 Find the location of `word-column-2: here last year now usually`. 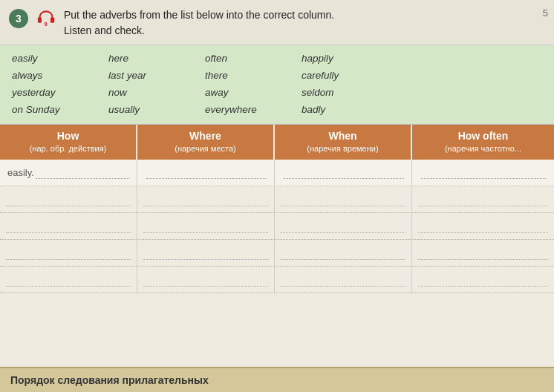

word-column-2: here last year now usually is located at coordinates (157, 85).